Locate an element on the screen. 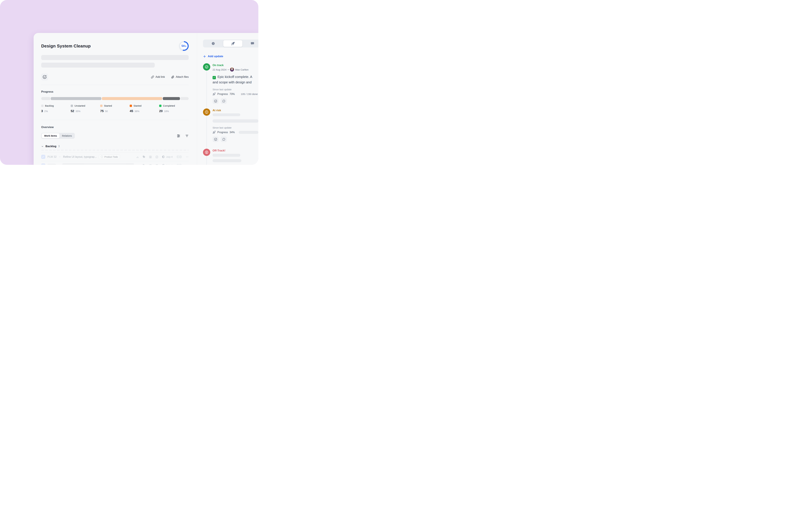  since-last-update-label: Since last update is located at coordinates (235, 127).